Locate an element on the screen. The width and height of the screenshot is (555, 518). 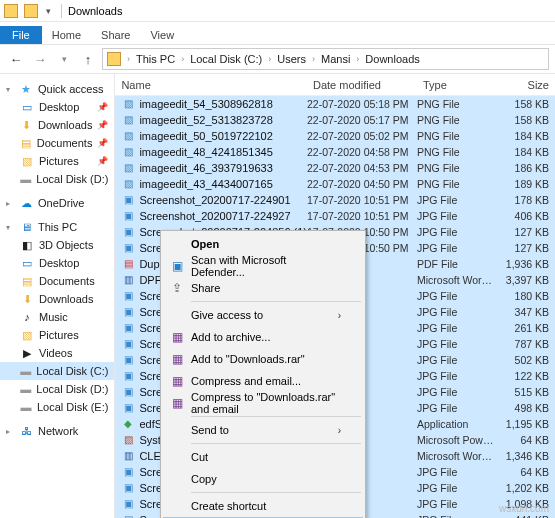
menu-compress-email: ▦Compress and email... is located at coordinates (263, 381).